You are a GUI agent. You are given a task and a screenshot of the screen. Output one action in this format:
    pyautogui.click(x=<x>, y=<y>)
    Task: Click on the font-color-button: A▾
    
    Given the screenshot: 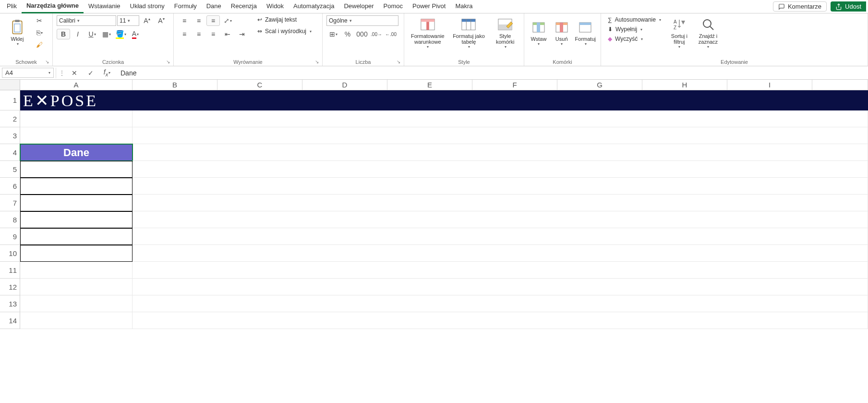 What is the action you would take?
    pyautogui.click(x=135, y=34)
    